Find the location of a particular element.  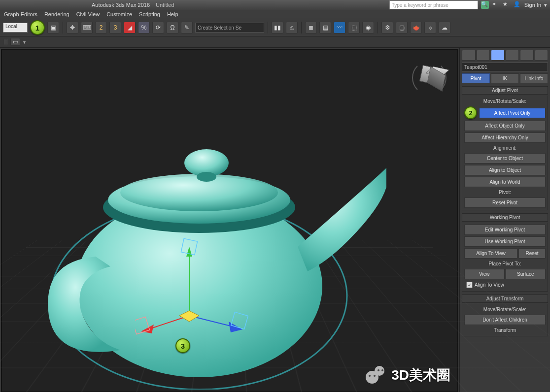

link-info-tab-button: Link Info is located at coordinates (534, 78).